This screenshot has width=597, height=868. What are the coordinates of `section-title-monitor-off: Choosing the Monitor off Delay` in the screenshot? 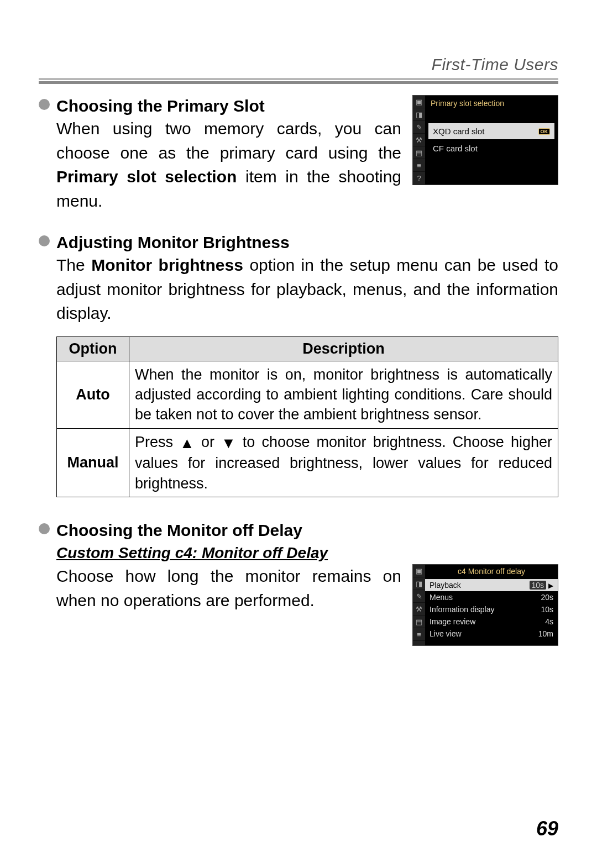 It's located at (179, 530).